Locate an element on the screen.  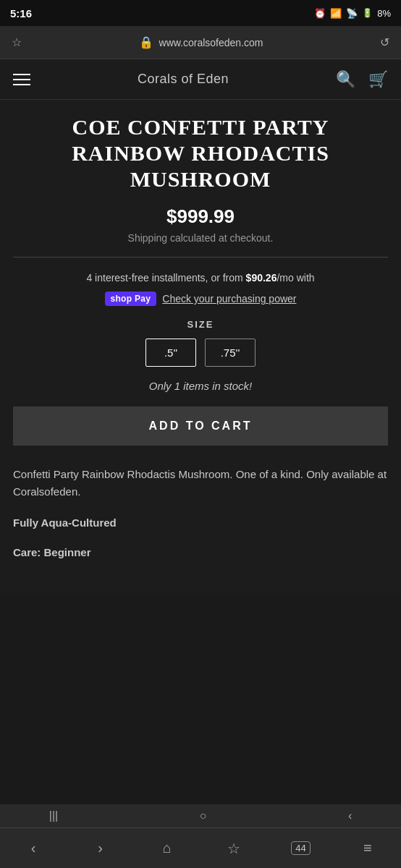
bottom-nav: ‹ › ⌂ ☆ 44 ≡ is located at coordinates (200, 848).